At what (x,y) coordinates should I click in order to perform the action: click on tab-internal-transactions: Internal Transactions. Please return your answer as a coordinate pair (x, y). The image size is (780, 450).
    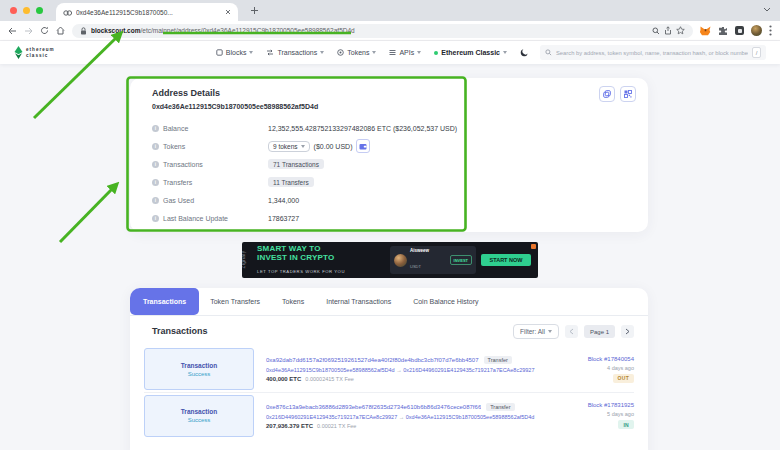
    Looking at the image, I should click on (358, 302).